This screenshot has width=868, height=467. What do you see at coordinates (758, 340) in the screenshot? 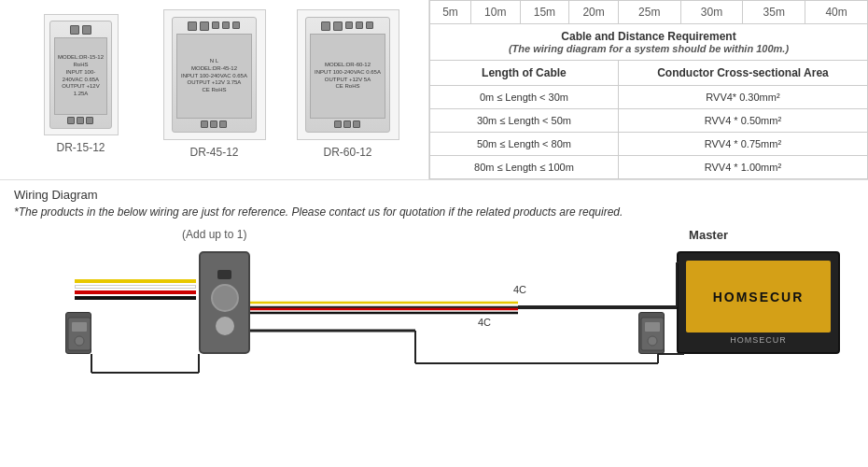
I see `monitor-sub: HOMSECUR` at bounding box center [758, 340].